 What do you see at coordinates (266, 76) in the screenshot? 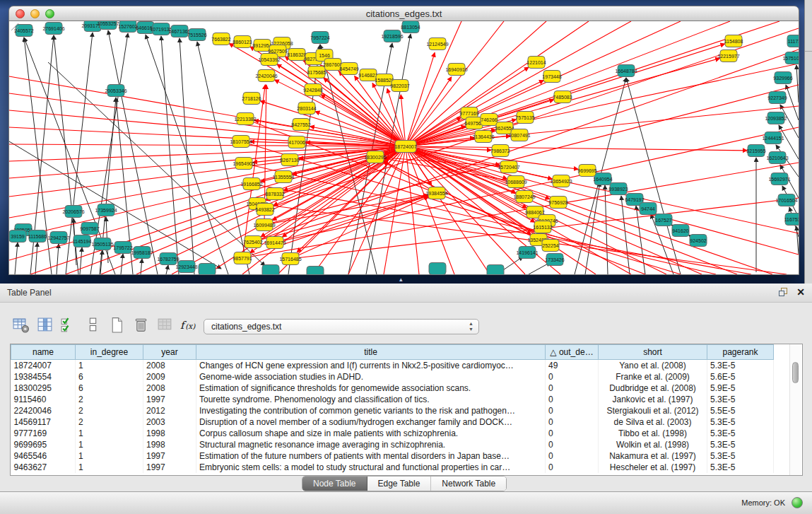
I see `graph-node: 22420046` at bounding box center [266, 76].